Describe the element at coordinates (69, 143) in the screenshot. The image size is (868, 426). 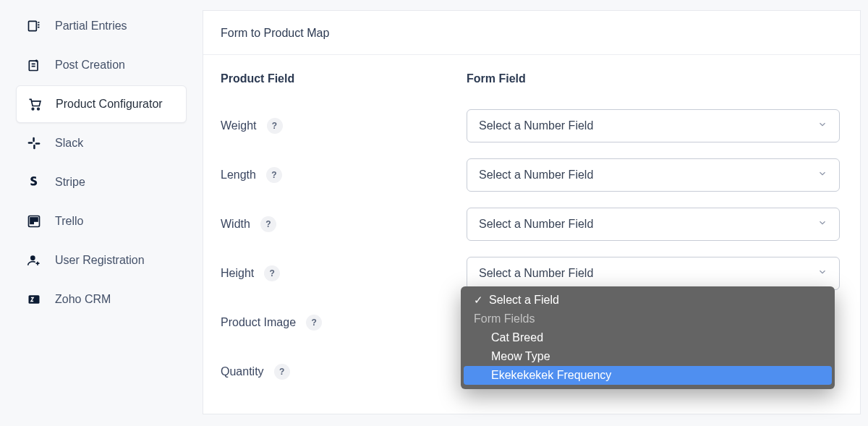
I see `sidebar-item-label: Slack` at that location.